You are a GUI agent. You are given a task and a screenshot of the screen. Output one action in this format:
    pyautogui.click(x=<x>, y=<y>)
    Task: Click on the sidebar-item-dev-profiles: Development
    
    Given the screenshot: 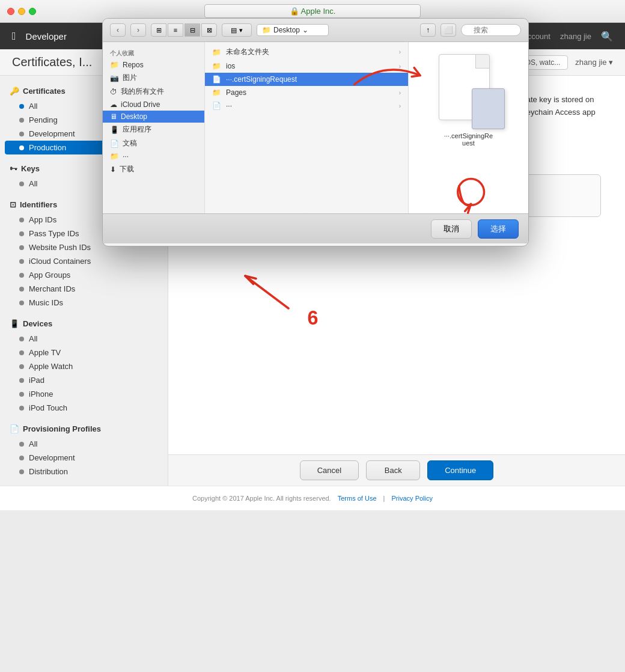 What is the action you would take?
    pyautogui.click(x=84, y=458)
    